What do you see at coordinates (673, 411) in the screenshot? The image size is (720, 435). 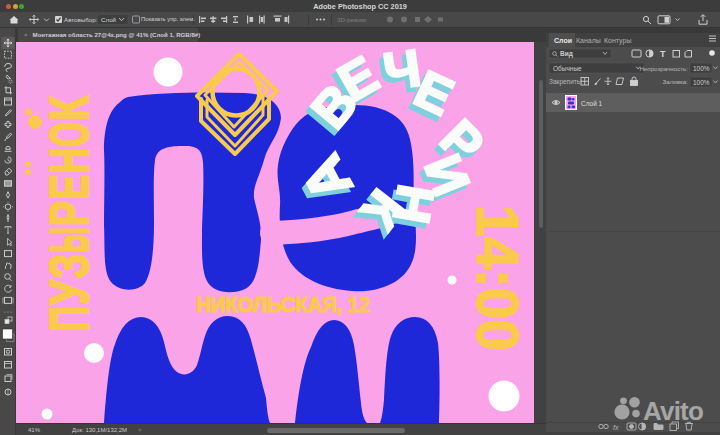 I see `svg-text: Avito` at bounding box center [673, 411].